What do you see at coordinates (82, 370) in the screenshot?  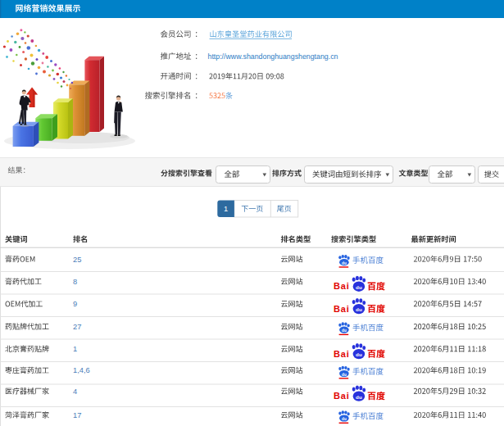 I see `svg-text: 1,4,6` at bounding box center [82, 370].